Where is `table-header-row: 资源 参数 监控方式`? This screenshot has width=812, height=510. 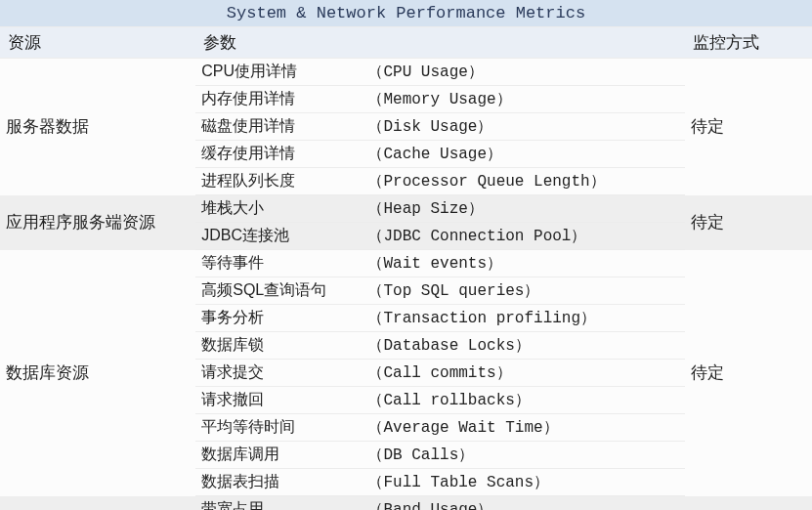 table-header-row: 资源 参数 监控方式 is located at coordinates (406, 43).